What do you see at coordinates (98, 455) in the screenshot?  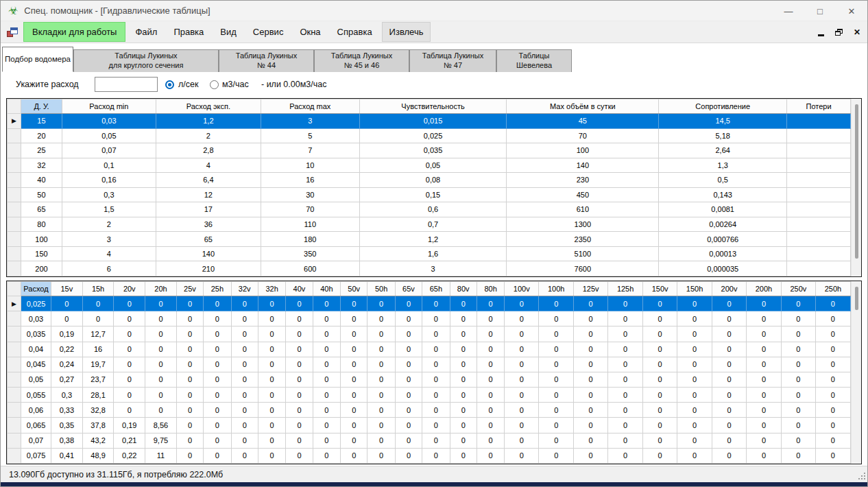 I see `table-cell: 48,9` at bounding box center [98, 455].